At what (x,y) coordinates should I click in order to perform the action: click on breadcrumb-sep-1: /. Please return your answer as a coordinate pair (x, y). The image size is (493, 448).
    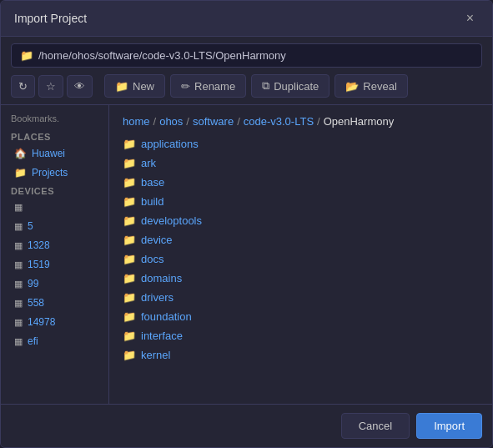
    Looking at the image, I should click on (155, 122).